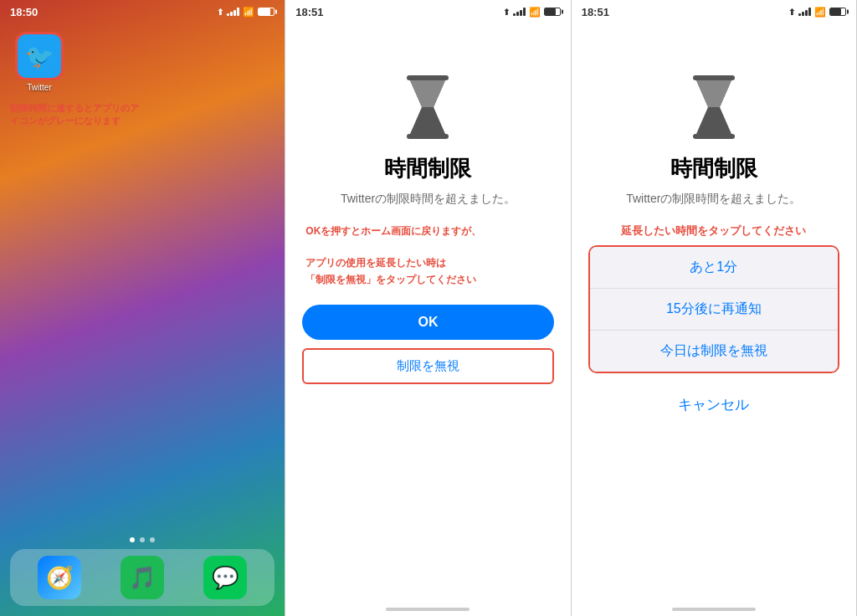 The height and width of the screenshot is (616, 857). What do you see at coordinates (428, 322) in the screenshot?
I see `ok-button: OK` at bounding box center [428, 322].